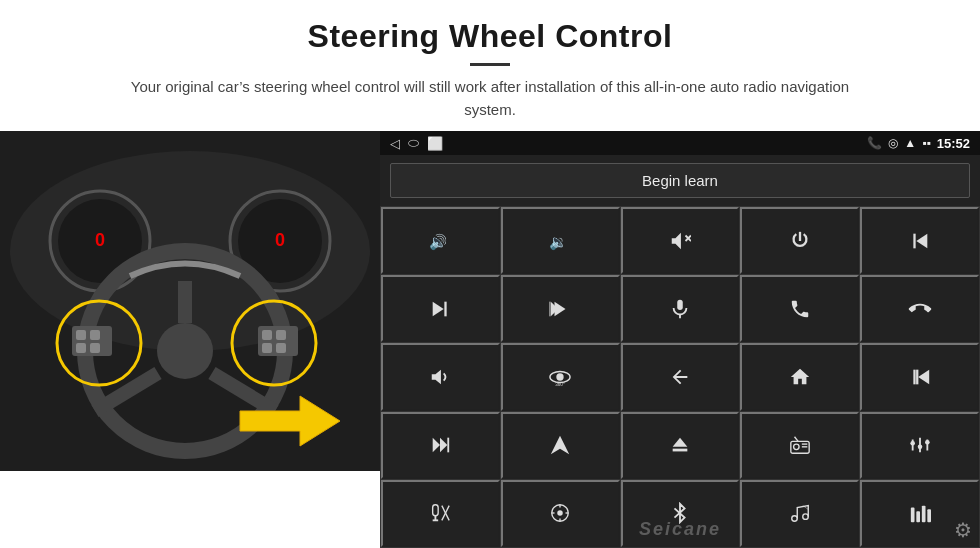  Describe the element at coordinates (440, 446) in the screenshot. I see `fast-fwd-button` at that location.